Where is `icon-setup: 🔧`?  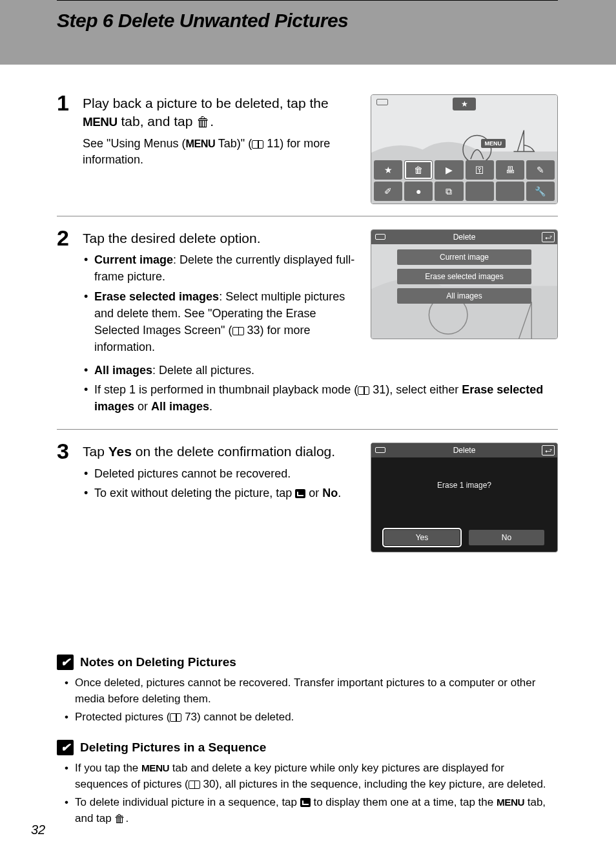
icon-setup: 🔧 is located at coordinates (540, 191).